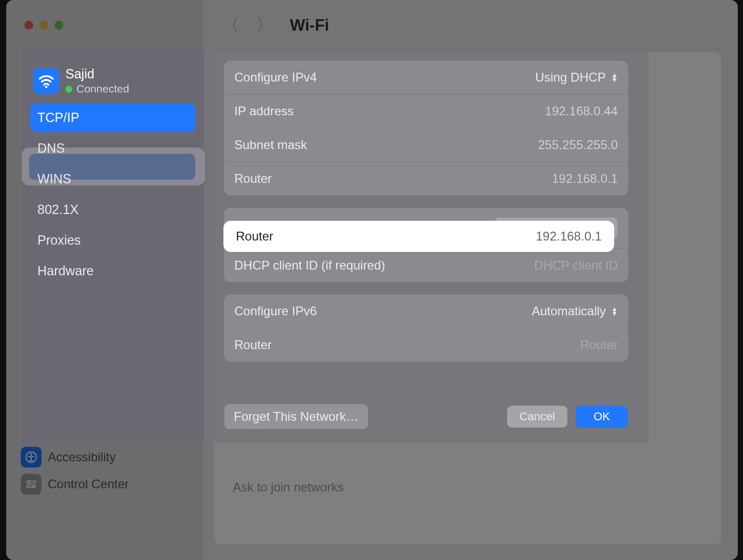 Image resolution: width=743 pixels, height=560 pixels. Describe the element at coordinates (577, 77) in the screenshot. I see `configure-ipv4-value: Using DHCP ▲▼` at that location.